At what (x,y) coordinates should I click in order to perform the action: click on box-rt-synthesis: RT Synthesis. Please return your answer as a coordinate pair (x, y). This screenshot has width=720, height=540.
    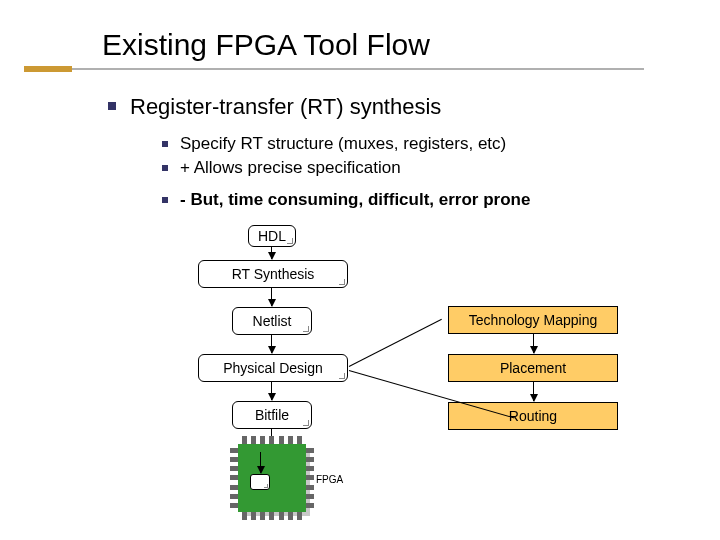
    Looking at the image, I should click on (273, 274).